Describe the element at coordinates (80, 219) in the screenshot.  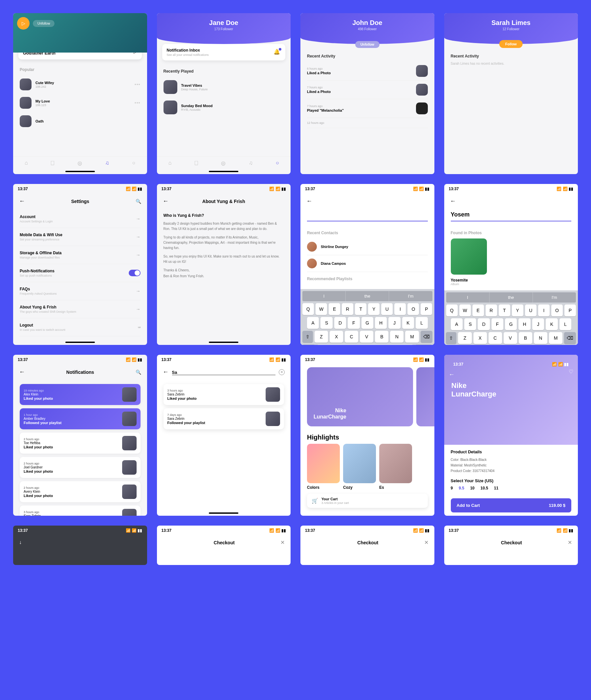
I see `settings-account: AccountAccount Settings & Login→` at that location.